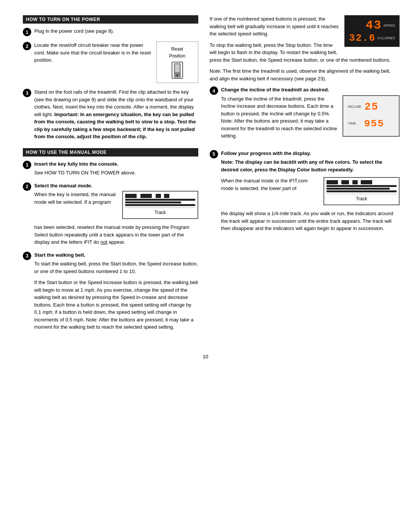  Describe the element at coordinates (371, 107) in the screenshot. I see `incline-row-1: INCLINE 25` at that location.